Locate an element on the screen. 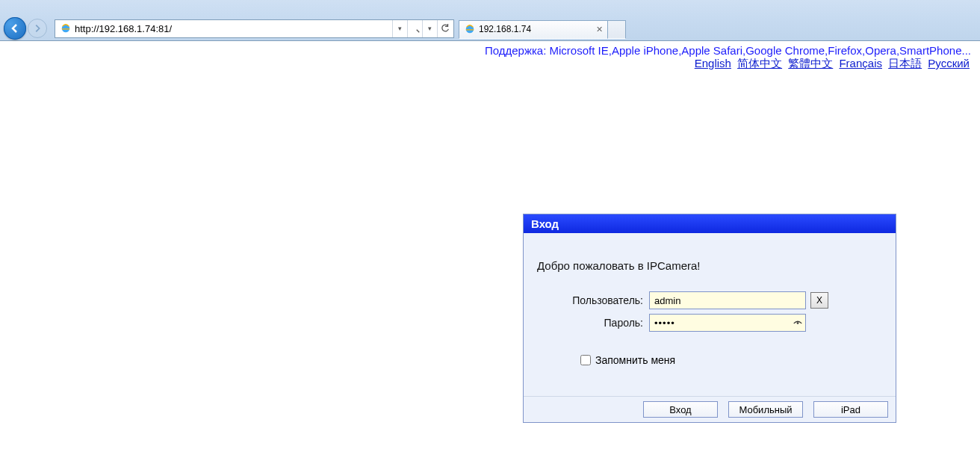 The height and width of the screenshot is (455, 980). lang-traditional-chinese: 繁體中文 is located at coordinates (810, 63).